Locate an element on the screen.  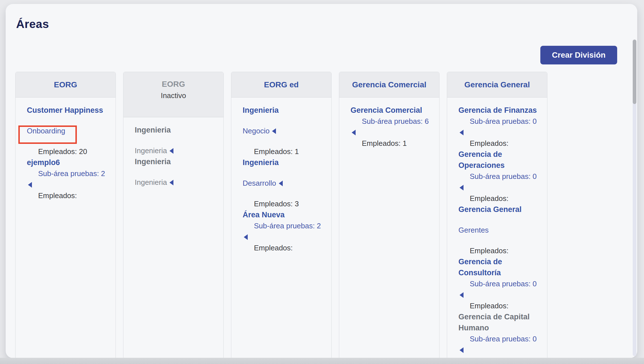
page-bottom-strip is located at coordinates (322, 361).